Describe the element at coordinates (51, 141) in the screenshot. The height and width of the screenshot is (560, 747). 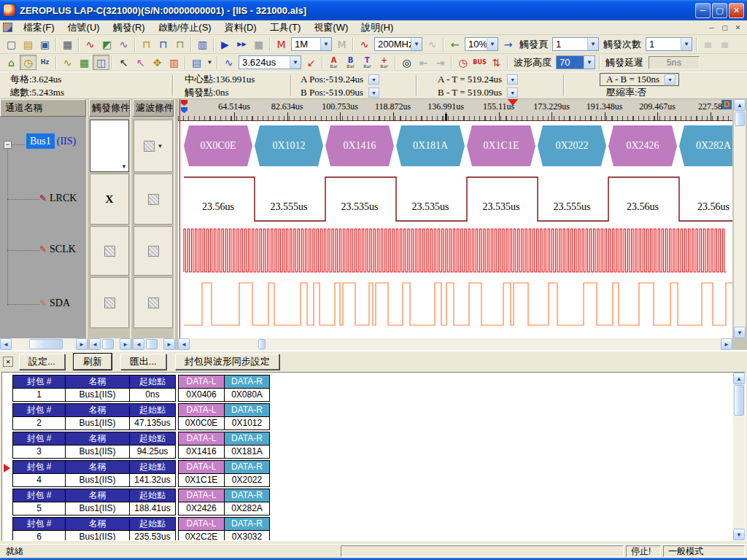
I see `channel-bus1: Bus1(IIS)` at that location.